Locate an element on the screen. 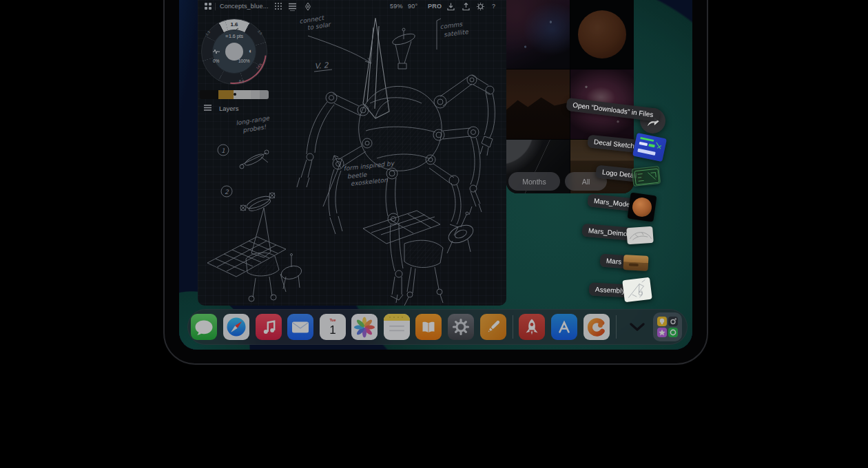 The width and height of the screenshot is (868, 468). drag-thumb-mars-model is located at coordinates (642, 208).